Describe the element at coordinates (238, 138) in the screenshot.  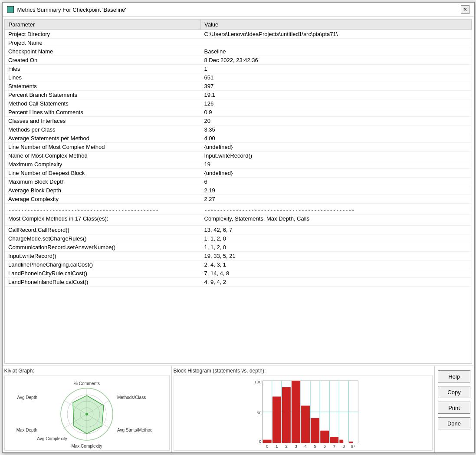
I see `table-row: Average Statements per Method4.00` at that location.